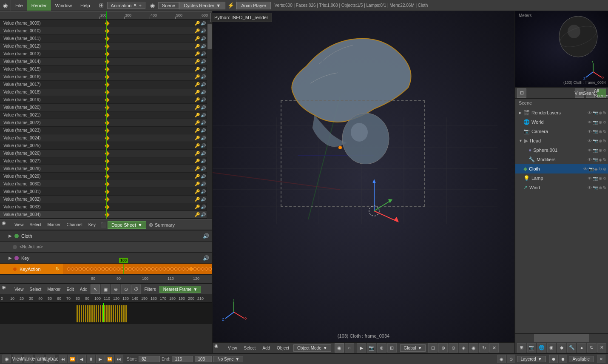 This screenshot has height=364, width=608. Describe the element at coordinates (70, 289) in the screenshot. I see `scrub-edit-btn: Edit` at that location.